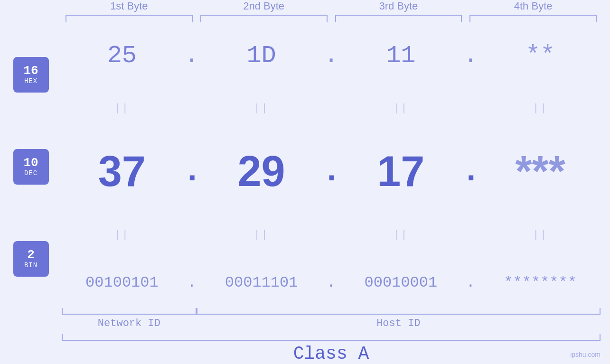  What do you see at coordinates (401, 108) in the screenshot?
I see `sep-hex-dec-col3: ||` at bounding box center [401, 108].